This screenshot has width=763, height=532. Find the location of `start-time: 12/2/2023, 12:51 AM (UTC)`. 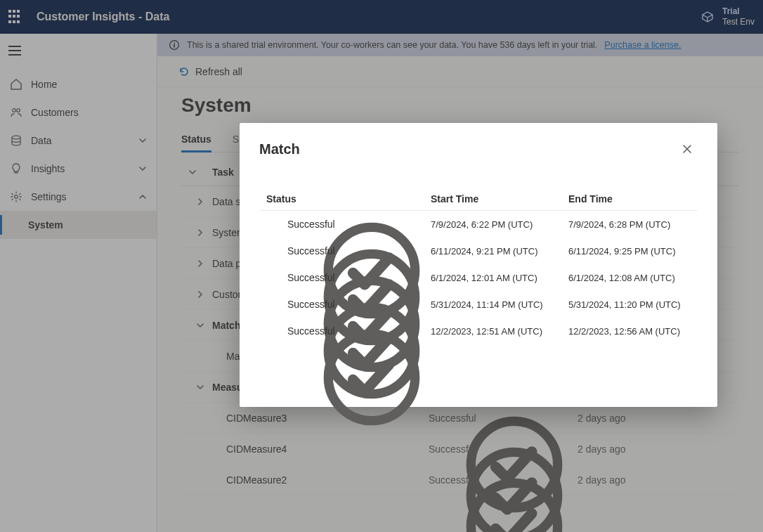

start-time: 12/2/2023, 12:51 AM (UTC) is located at coordinates (500, 332).